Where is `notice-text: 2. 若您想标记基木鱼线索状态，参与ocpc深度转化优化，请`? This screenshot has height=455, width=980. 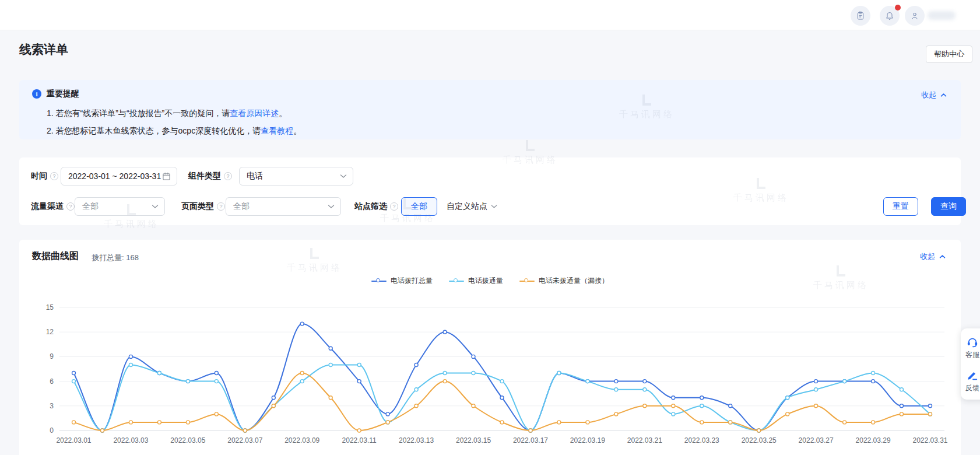 notice-text: 2. 若您想标记基木鱼线索状态，参与ocpc深度转化优化，请 is located at coordinates (154, 131).